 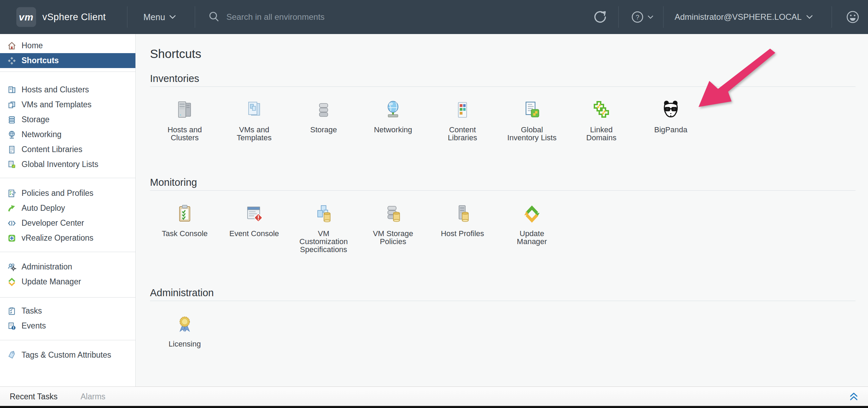 I want to click on shortcut-event-console: Event Console, so click(x=254, y=228).